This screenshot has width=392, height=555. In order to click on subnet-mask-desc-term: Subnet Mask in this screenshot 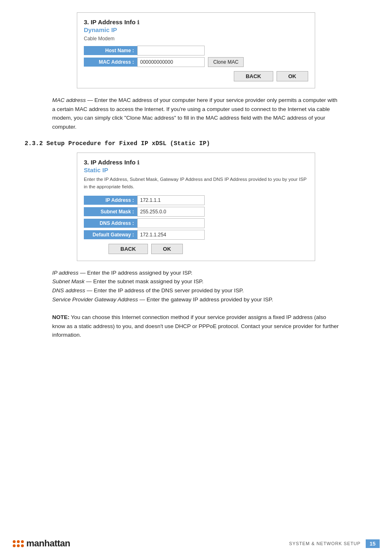, I will do `click(68, 281)`.